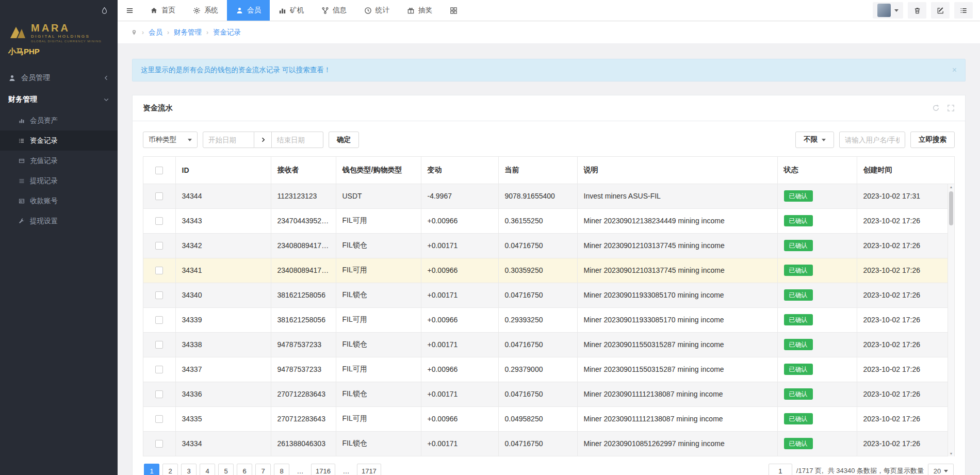 The height and width of the screenshot is (475, 980). What do you see at coordinates (815, 140) in the screenshot?
I see `limit-filter-dropdown: 不限` at bounding box center [815, 140].